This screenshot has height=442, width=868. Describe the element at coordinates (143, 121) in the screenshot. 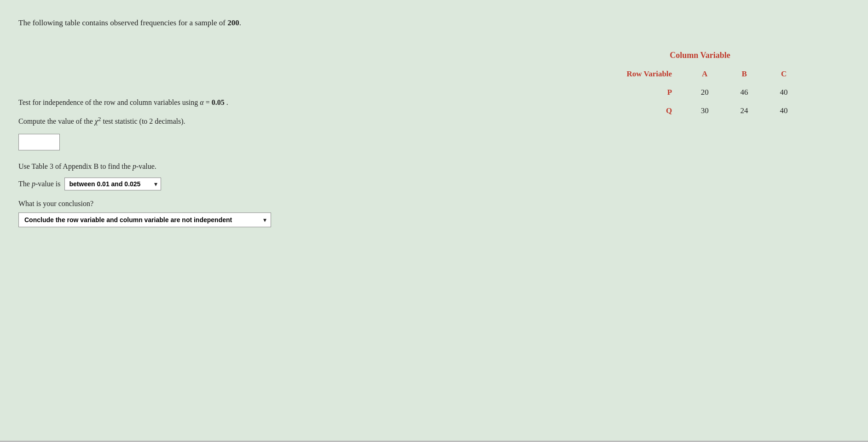

I see `compute-text-post: test statistic (to 2 decimals).` at that location.